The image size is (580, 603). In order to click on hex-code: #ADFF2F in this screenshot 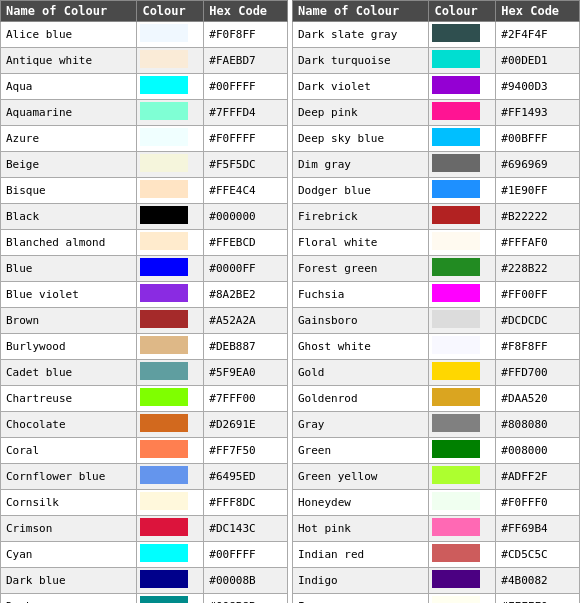, I will do `click(538, 477)`.